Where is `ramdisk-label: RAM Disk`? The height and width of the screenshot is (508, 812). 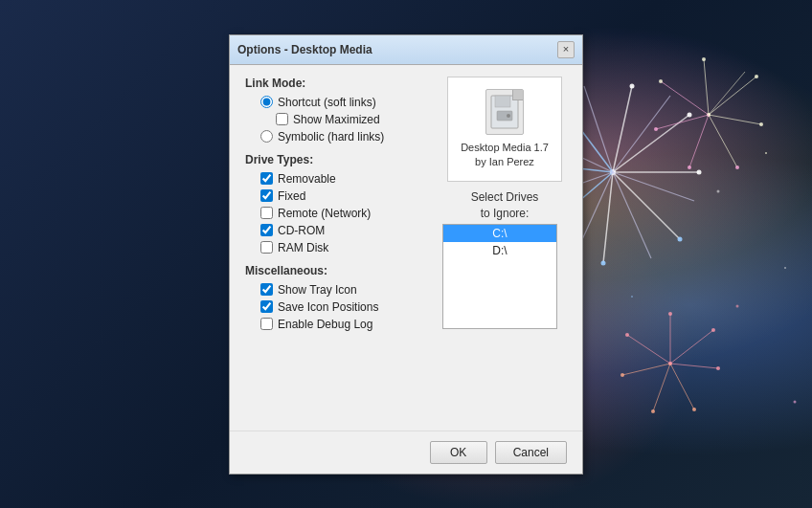
ramdisk-label: RAM Disk is located at coordinates (303, 248).